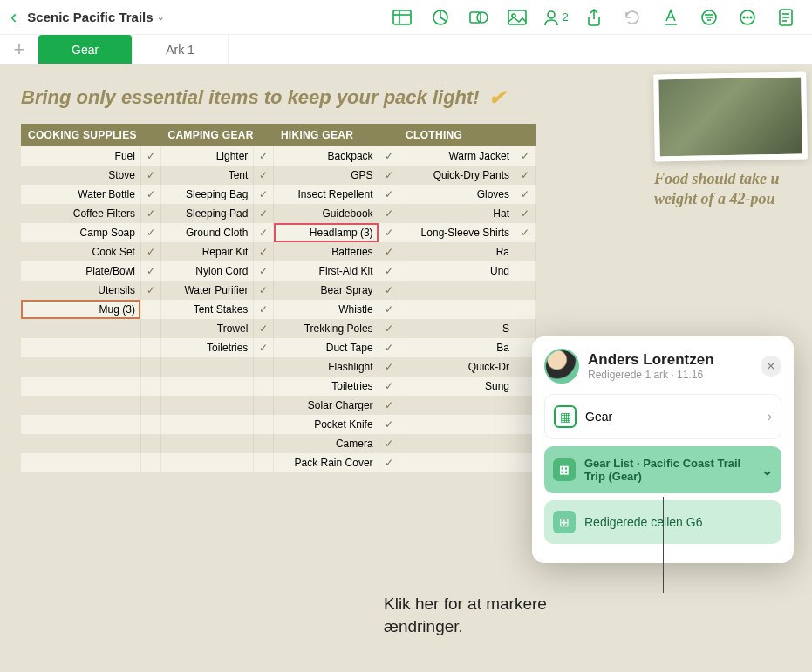 Image resolution: width=812 pixels, height=672 pixels. I want to click on table-row: Utensils✓Water Purifier✓Bear Spray✓, so click(278, 290).